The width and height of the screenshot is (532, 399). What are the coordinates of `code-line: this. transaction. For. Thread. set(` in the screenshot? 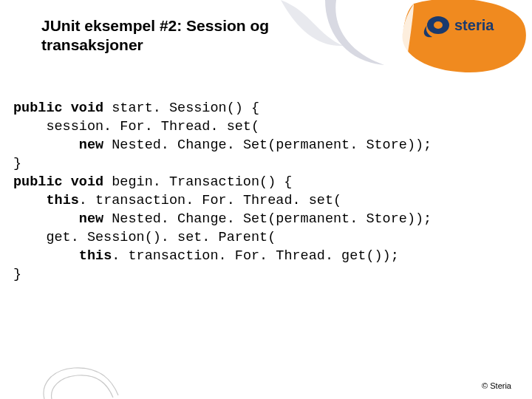 It's located at (266, 201).